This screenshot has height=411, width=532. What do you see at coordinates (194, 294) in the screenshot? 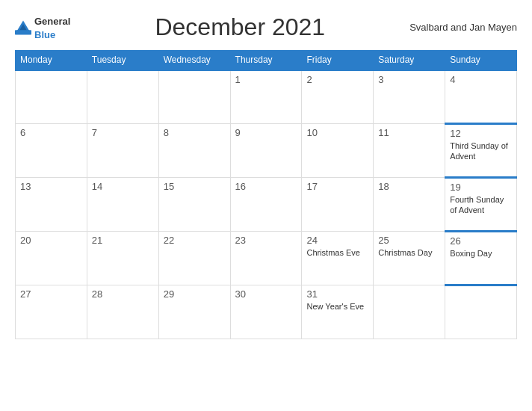
I see `day-number: 29` at bounding box center [194, 294].